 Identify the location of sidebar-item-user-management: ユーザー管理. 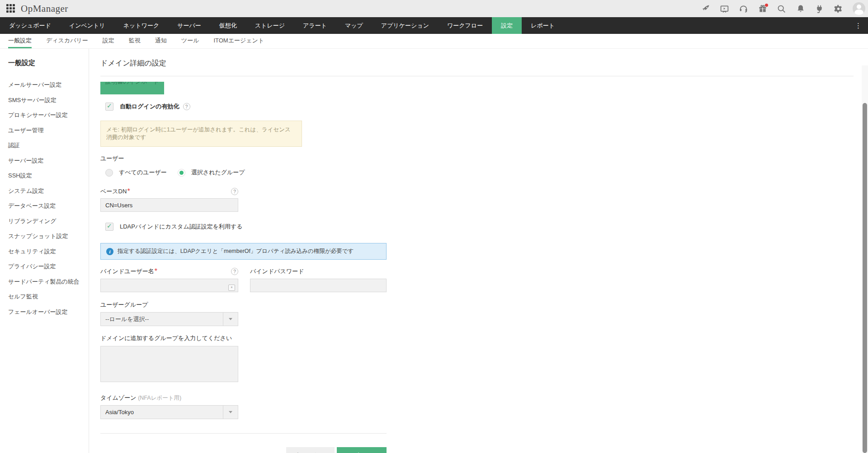
(44, 131).